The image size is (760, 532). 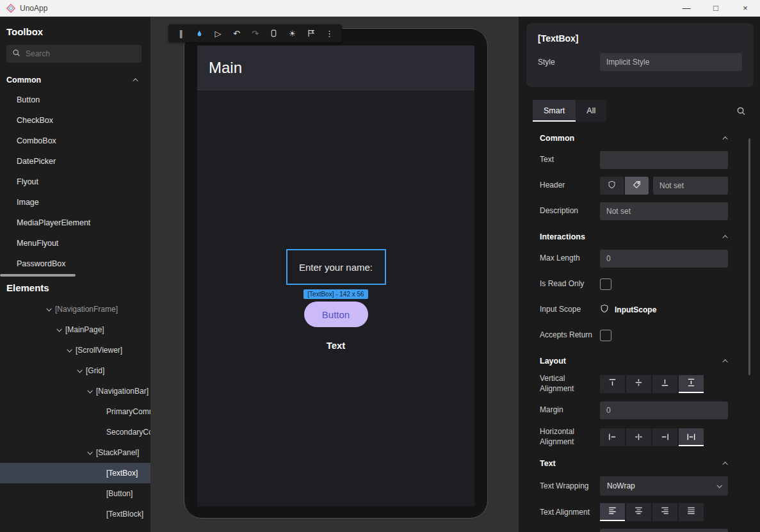 What do you see at coordinates (35, 120) in the screenshot?
I see `toolbox-item-label: CheckBox` at bounding box center [35, 120].